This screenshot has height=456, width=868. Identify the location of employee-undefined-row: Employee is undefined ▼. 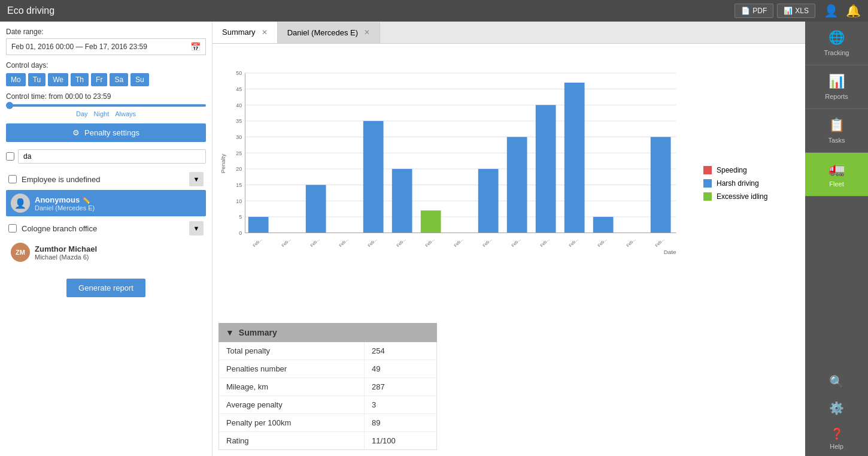
(106, 179).